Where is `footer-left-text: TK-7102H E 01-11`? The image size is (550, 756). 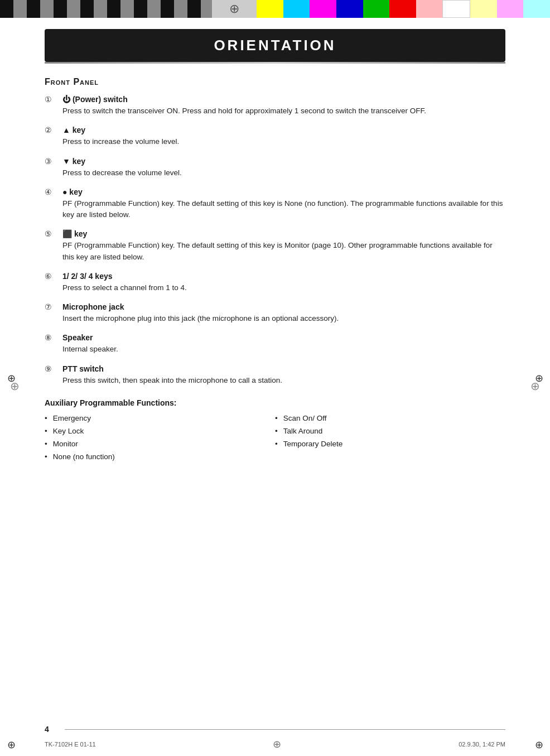
footer-left-text: TK-7102H E 01-11 is located at coordinates (70, 744).